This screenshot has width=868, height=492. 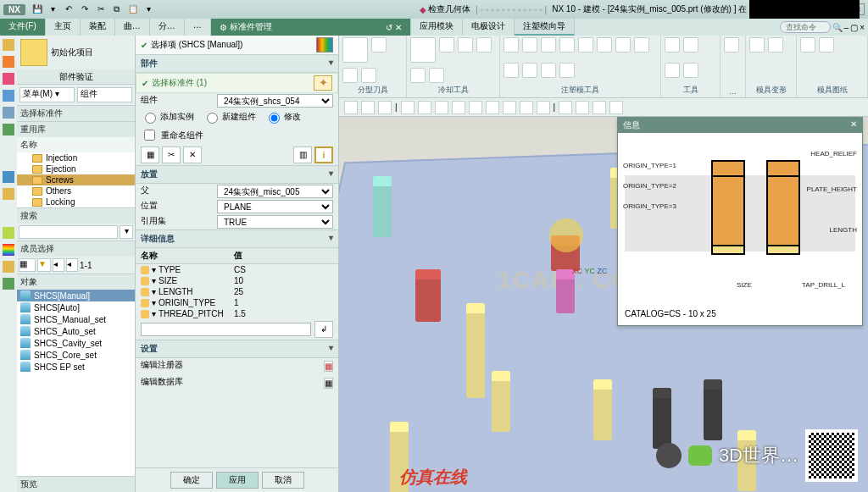 I want to click on tab-curve: 曲…, so click(x=132, y=27).